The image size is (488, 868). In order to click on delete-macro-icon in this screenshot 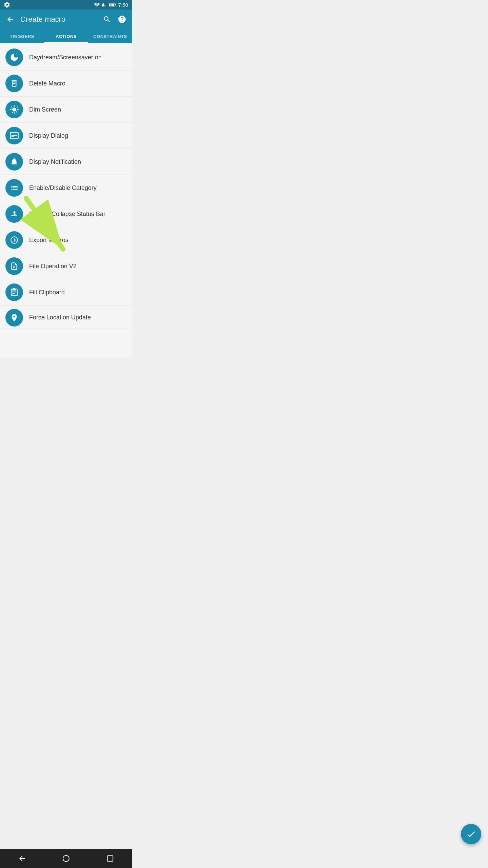, I will do `click(14, 83)`.